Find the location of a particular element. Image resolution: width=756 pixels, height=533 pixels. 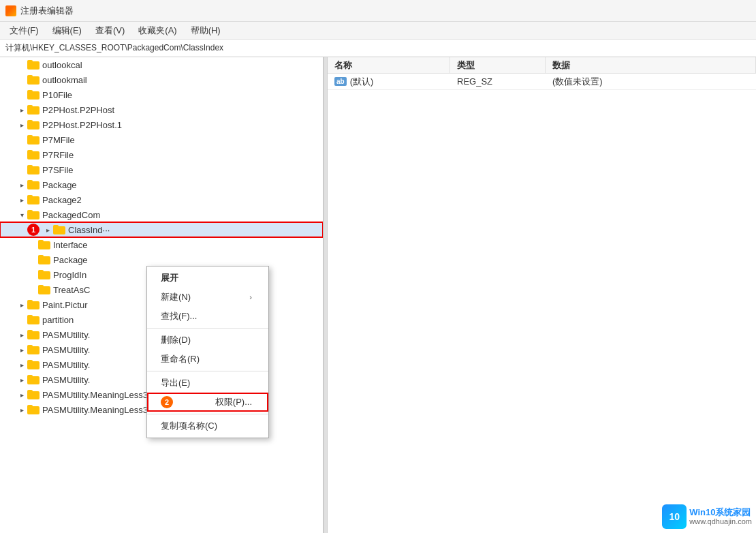

tree-item-p2phost2: P2PHost.P2PHost.1 is located at coordinates (161, 125).